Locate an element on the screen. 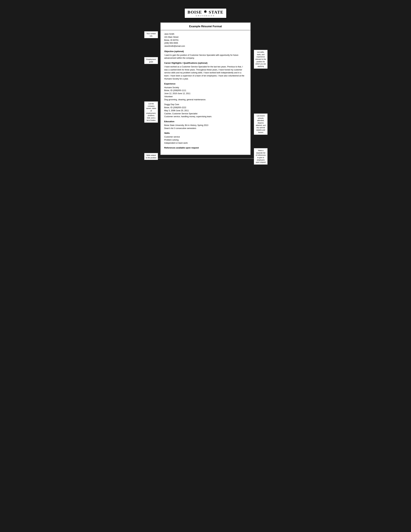 Image resolution: width=411 pixels, height=532 pixels. exp2-location: Boise, ID (208)555-2222 is located at coordinates (206, 108).